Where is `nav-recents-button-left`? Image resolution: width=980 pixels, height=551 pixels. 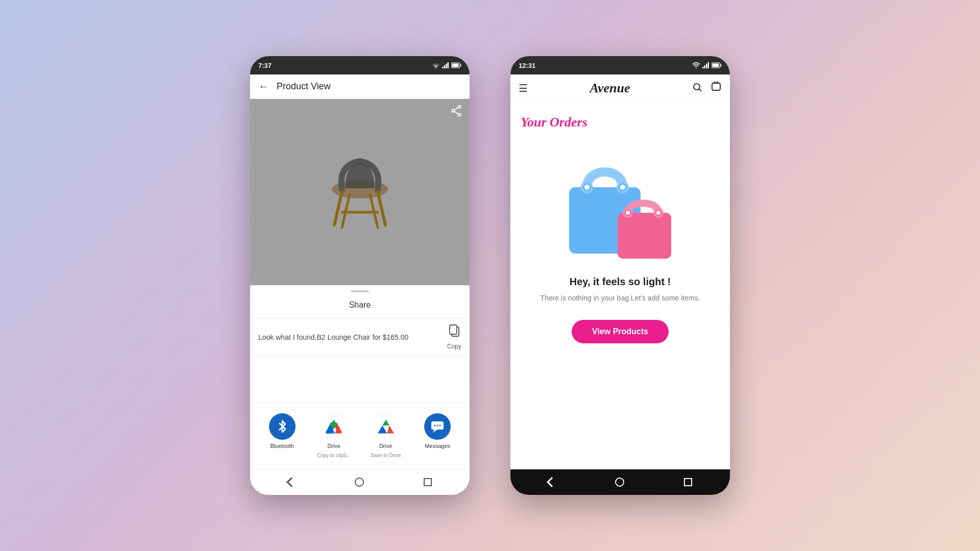 nav-recents-button-left is located at coordinates (428, 482).